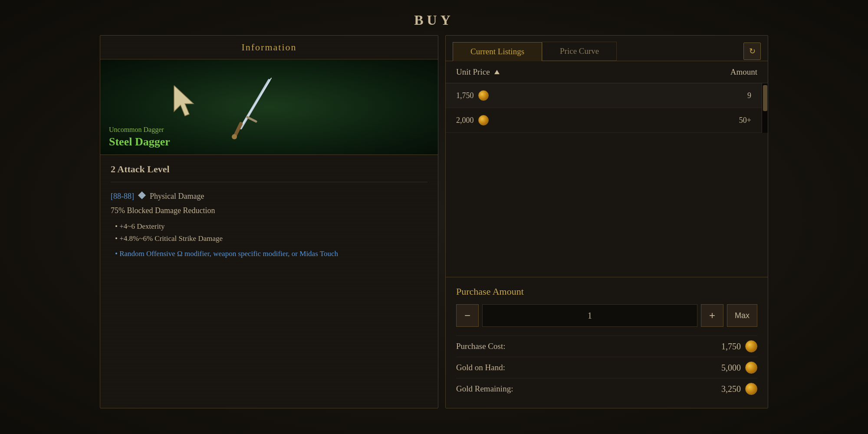 The width and height of the screenshot is (868, 434). Describe the element at coordinates (465, 95) in the screenshot. I see `listing-price-text: 1,750` at that location.